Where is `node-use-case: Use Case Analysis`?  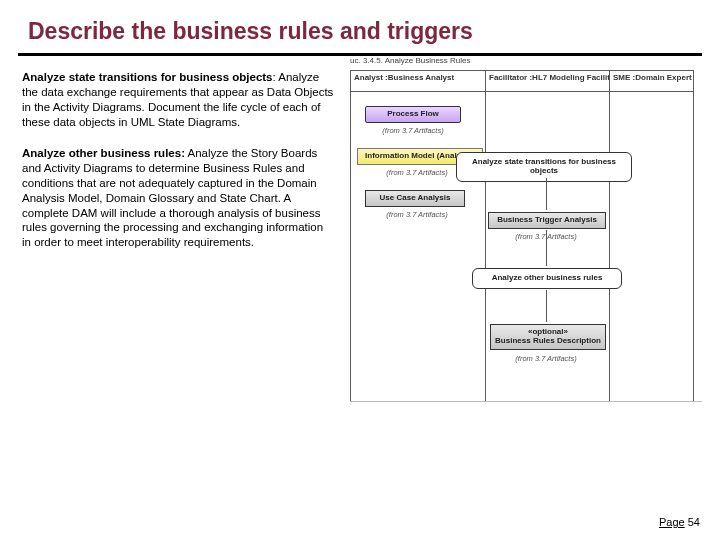
node-use-case: Use Case Analysis is located at coordinates (415, 198).